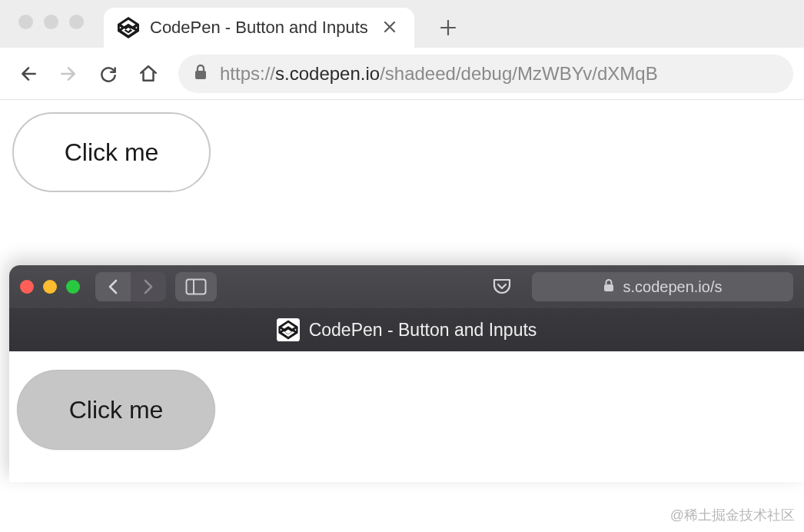 This screenshot has height=532, width=804. Describe the element at coordinates (402, 24) in the screenshot. I see `chrome-tab-strip: CodePen - Button and Inputs` at that location.